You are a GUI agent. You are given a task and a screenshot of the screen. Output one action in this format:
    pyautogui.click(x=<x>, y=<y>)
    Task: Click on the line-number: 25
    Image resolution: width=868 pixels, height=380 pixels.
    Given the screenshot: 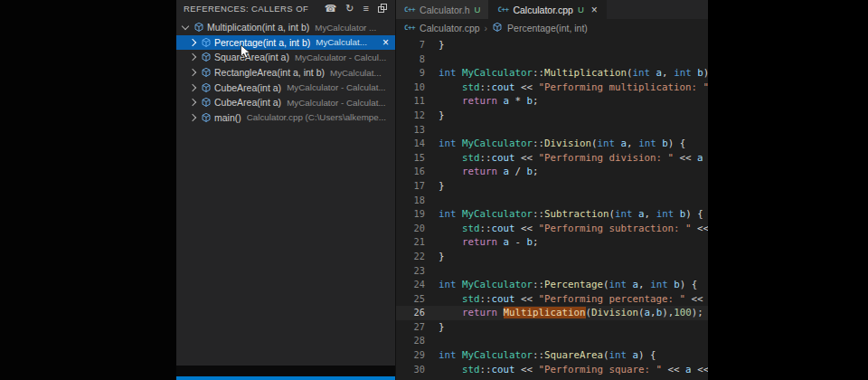 What is the action you would take?
    pyautogui.click(x=410, y=299)
    